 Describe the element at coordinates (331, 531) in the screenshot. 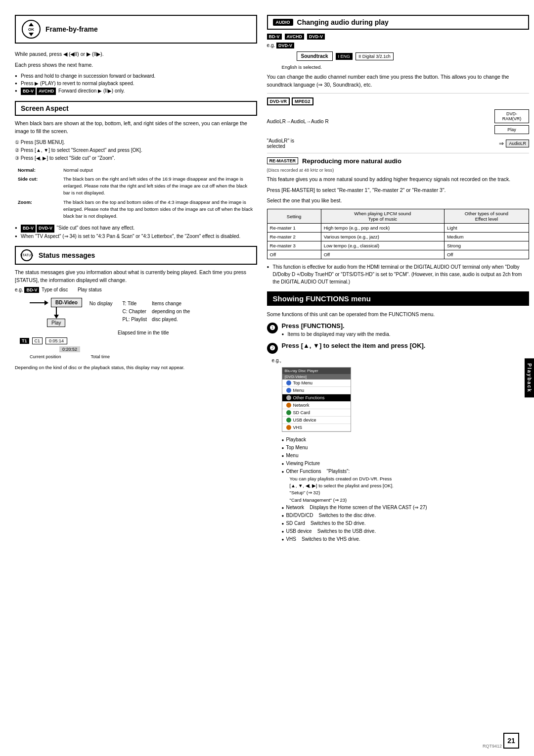

I see `fn-usb2-label: USB device Switches to the USB drive.` at that location.